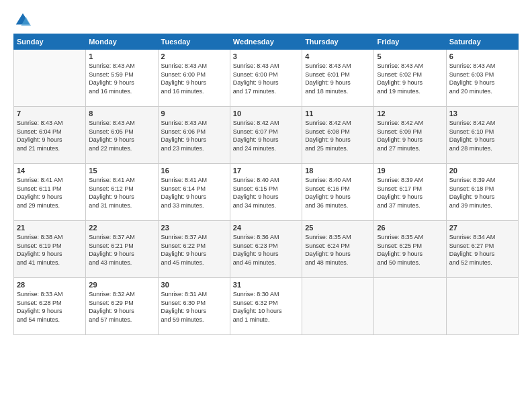  Describe the element at coordinates (410, 75) in the screenshot. I see `cell-line: Sunset: 6:02 PM` at that location.